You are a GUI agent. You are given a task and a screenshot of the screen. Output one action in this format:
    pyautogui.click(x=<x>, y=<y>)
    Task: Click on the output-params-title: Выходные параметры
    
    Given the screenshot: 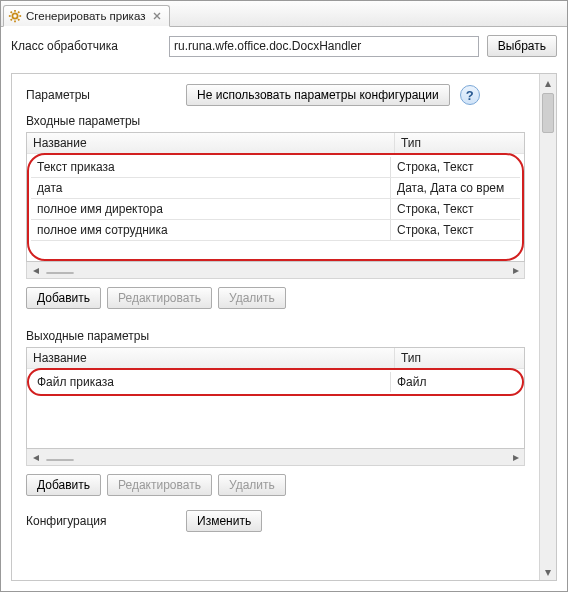 What is the action you would take?
    pyautogui.click(x=276, y=336)
    